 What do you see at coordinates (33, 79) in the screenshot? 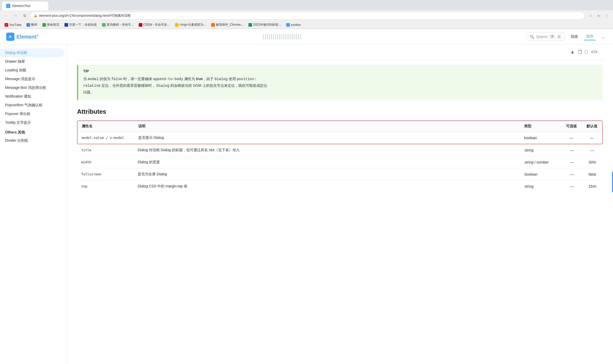
I see `sidebar-item-message: Message 消息提示` at bounding box center [33, 79].